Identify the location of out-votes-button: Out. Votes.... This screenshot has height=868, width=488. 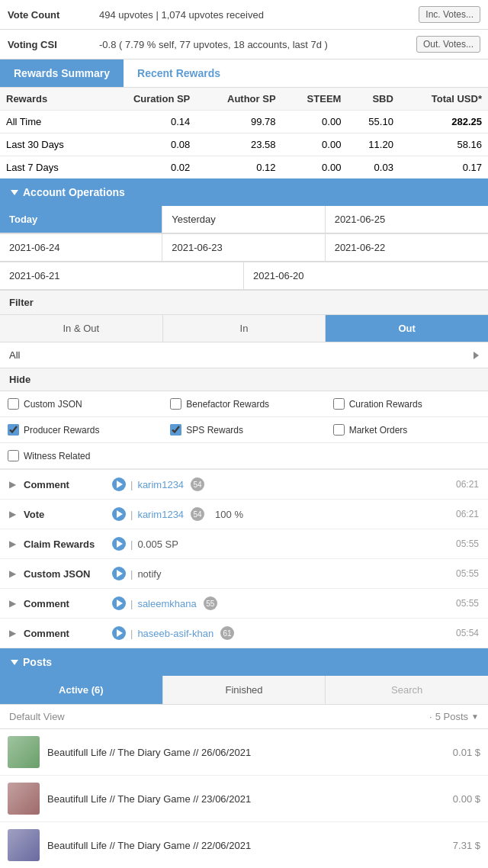
(448, 44).